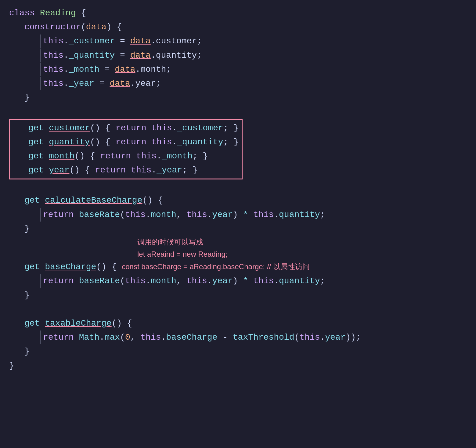  I want to click on line-close-taxableCharge: }, so click(238, 352).